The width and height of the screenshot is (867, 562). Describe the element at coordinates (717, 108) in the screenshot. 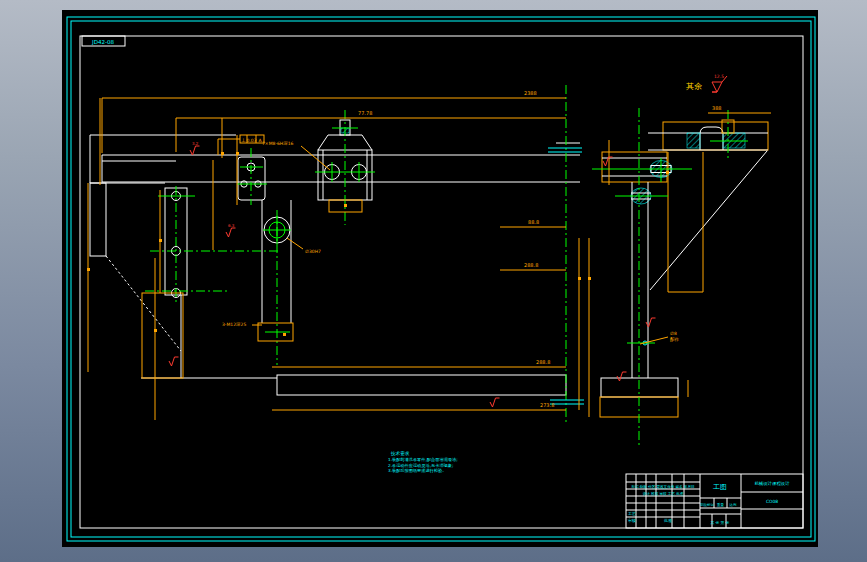

I see `dim-arm: 388` at that location.